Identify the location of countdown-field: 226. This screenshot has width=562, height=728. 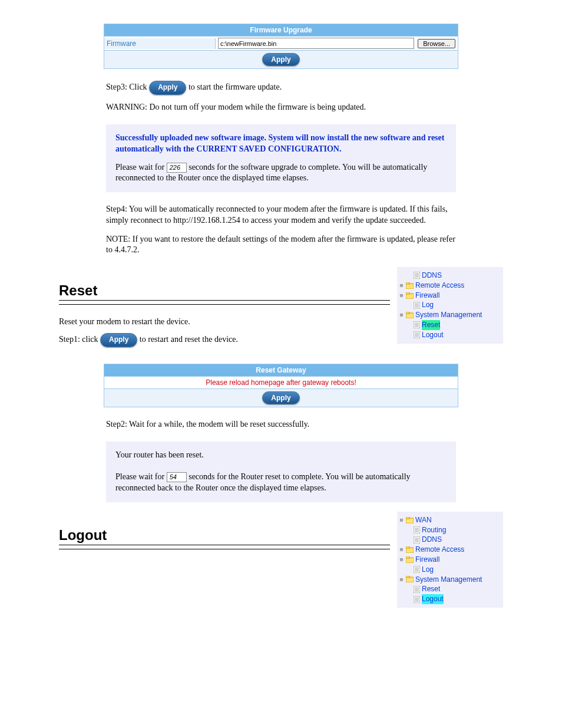
(177, 167).